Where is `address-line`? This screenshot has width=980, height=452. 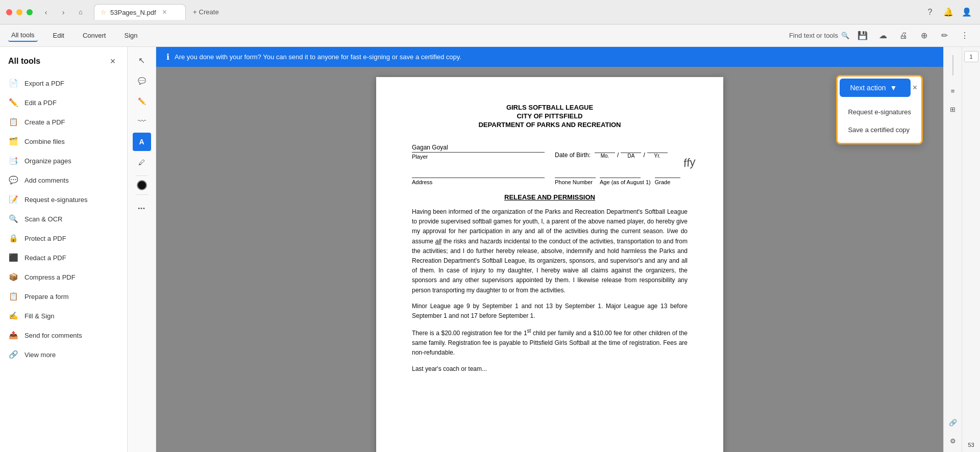
address-line is located at coordinates (478, 173).